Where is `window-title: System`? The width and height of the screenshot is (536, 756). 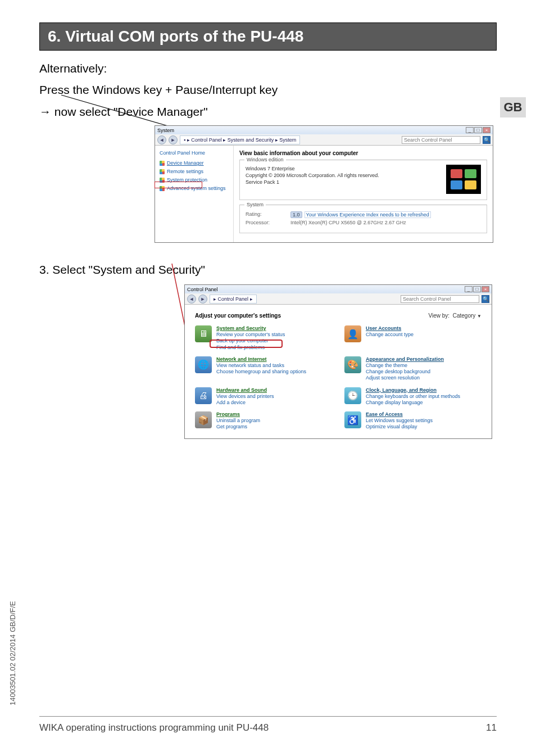
window-title: System is located at coordinates (166, 130).